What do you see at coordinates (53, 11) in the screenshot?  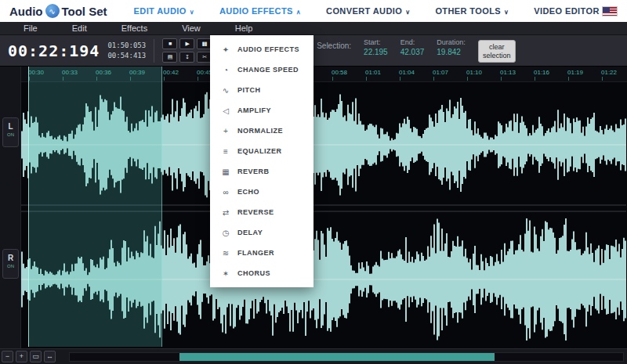 I see `logo-icon: ∿` at bounding box center [53, 11].